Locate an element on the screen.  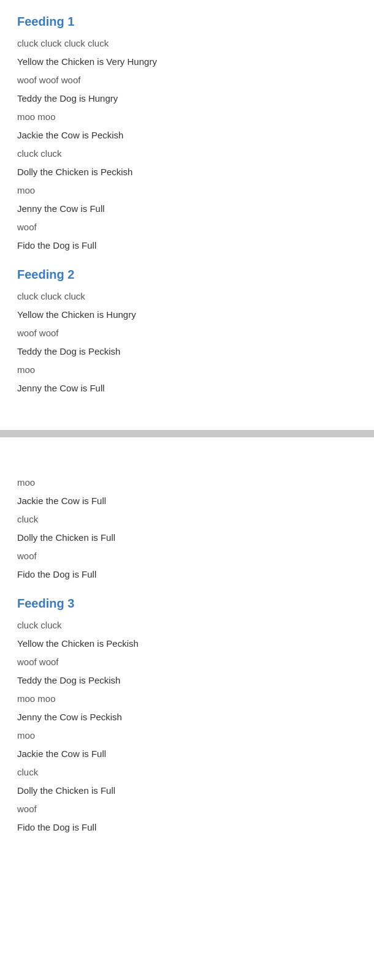
line-item: Jackie the Cow is Peckish is located at coordinates (187, 135).